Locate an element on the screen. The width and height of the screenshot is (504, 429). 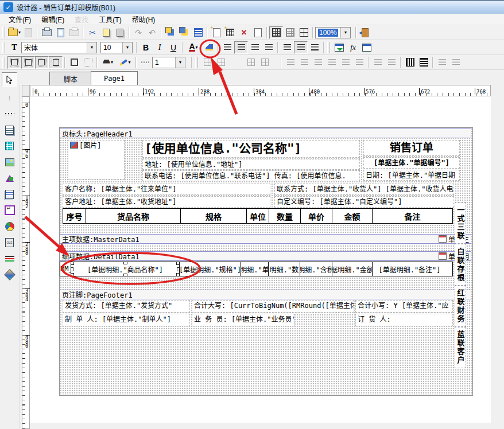
col-price: 单价 is located at coordinates (317, 216).